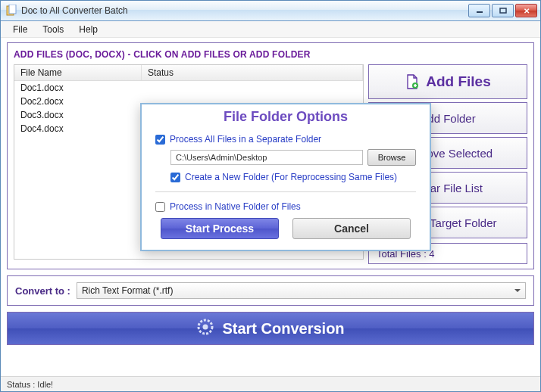 The height and width of the screenshot is (392, 541). What do you see at coordinates (252, 73) in the screenshot?
I see `col-status: Status` at bounding box center [252, 73].